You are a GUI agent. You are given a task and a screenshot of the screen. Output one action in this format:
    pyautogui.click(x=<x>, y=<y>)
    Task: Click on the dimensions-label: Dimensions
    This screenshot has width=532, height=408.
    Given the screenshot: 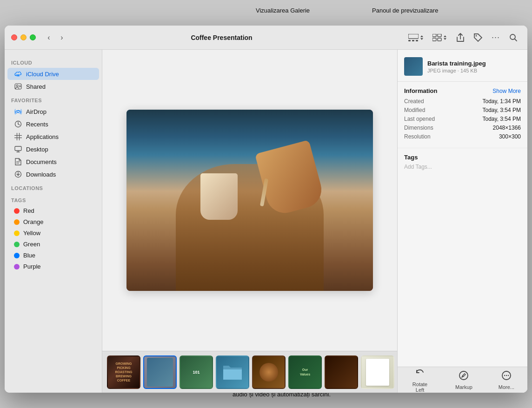 What is the action you would take?
    pyautogui.click(x=419, y=128)
    